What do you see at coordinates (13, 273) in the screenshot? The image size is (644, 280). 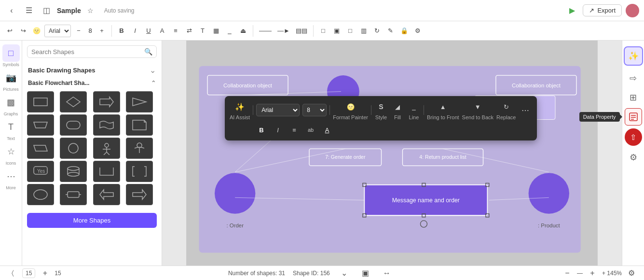 I see `sidebar-toggle-button: 〈` at bounding box center [13, 273].